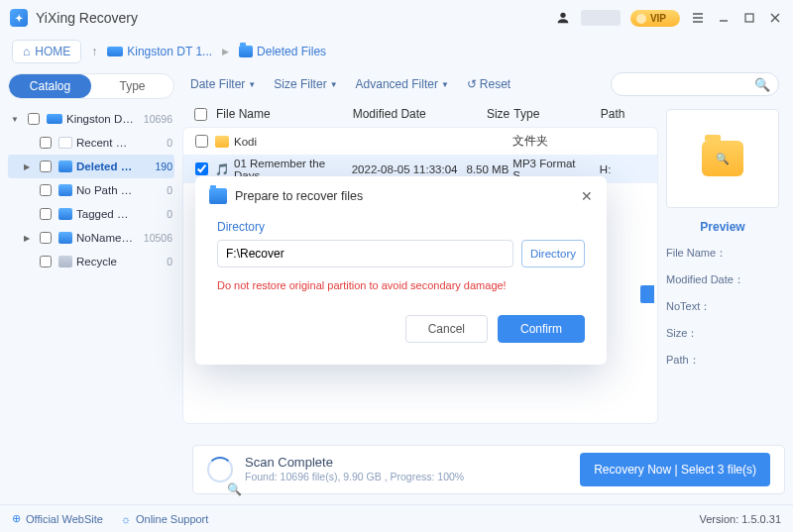  I want to click on tree-item-label: Recycle, so click(105, 262).